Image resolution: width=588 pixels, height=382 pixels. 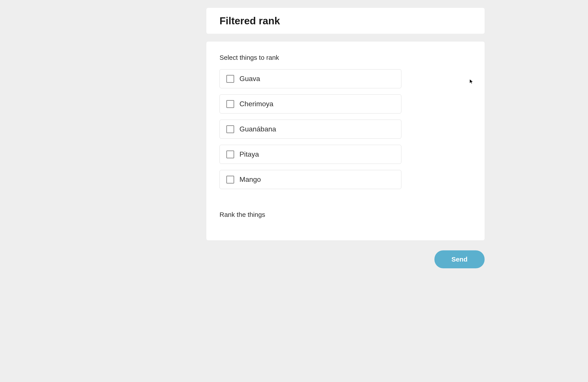 I want to click on select-section-label: Select things to rank, so click(x=345, y=58).